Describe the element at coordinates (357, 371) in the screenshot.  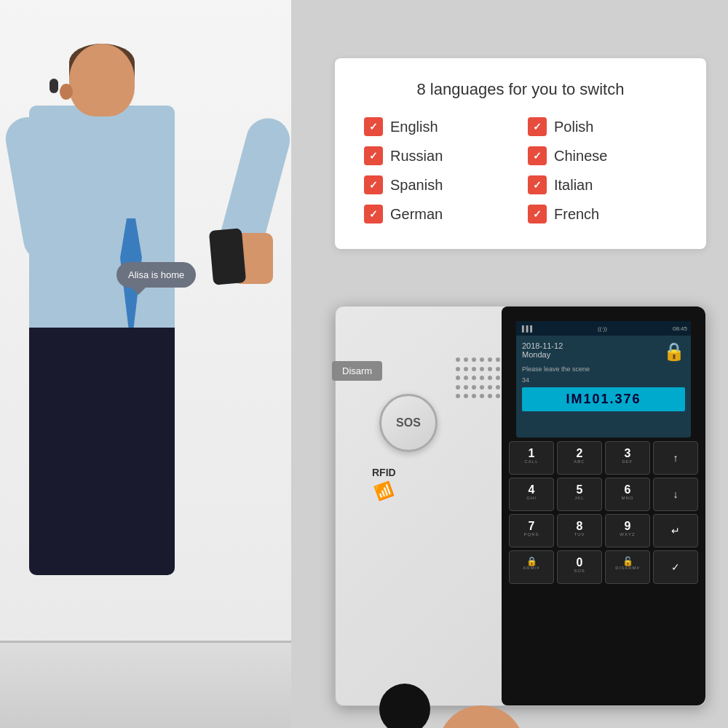
I see `disarm-badge: Disarm` at that location.